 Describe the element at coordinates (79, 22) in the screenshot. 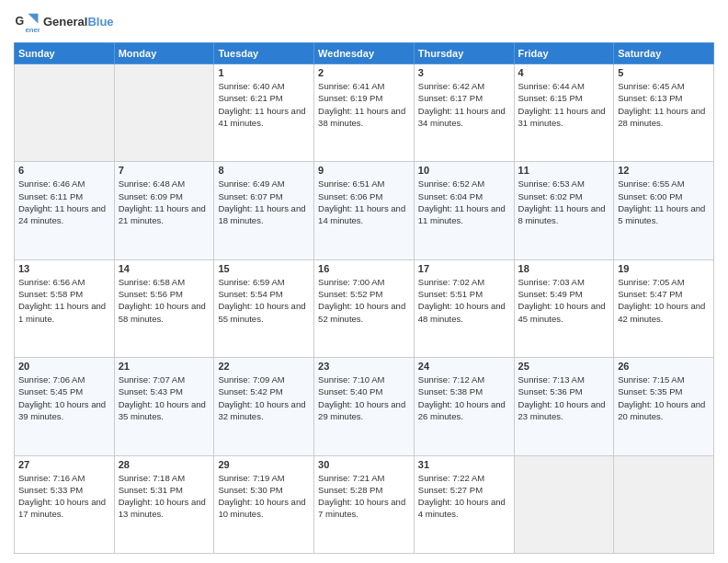

I see `logo-text: GeneralBlue` at that location.